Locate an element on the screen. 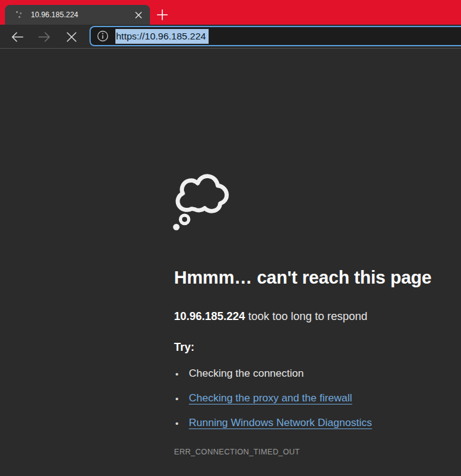  loading-dots-icon is located at coordinates (20, 15).